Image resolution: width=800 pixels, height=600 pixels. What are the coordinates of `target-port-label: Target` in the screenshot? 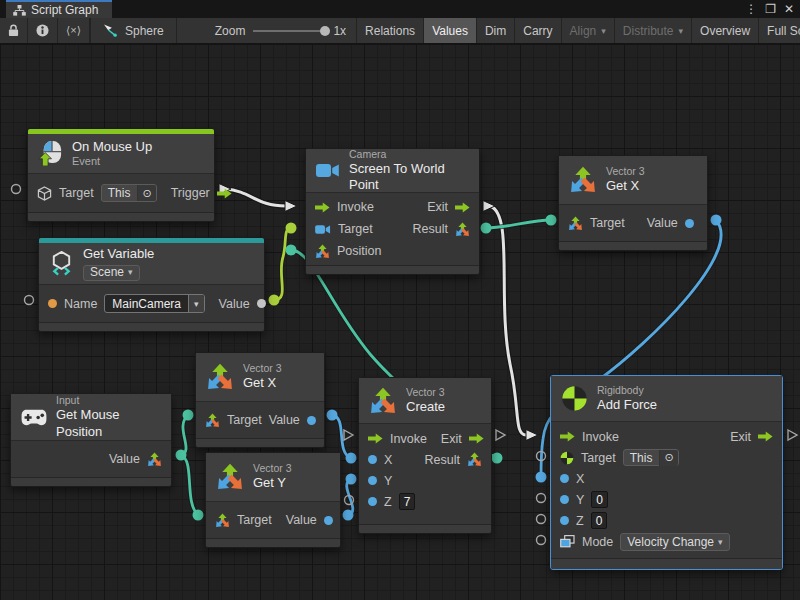 It's located at (608, 223).